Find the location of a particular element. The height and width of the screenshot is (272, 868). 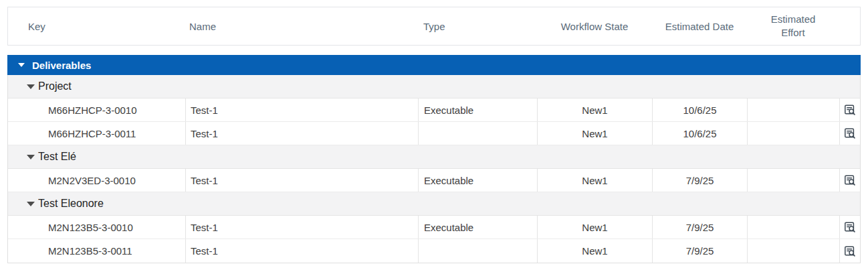

group-label: Test Eleonore is located at coordinates (71, 204).